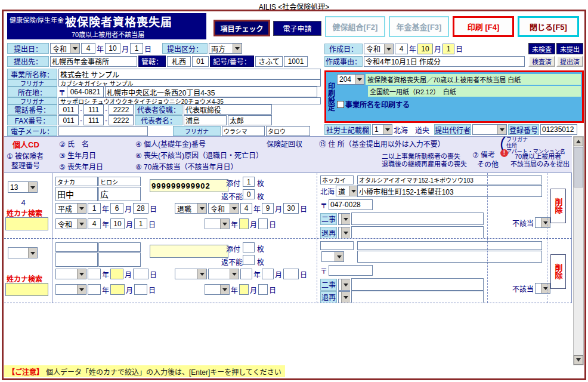 The height and width of the screenshot is (382, 588). I want to click on pref-kana-input: ホッカイ, so click(337, 180).